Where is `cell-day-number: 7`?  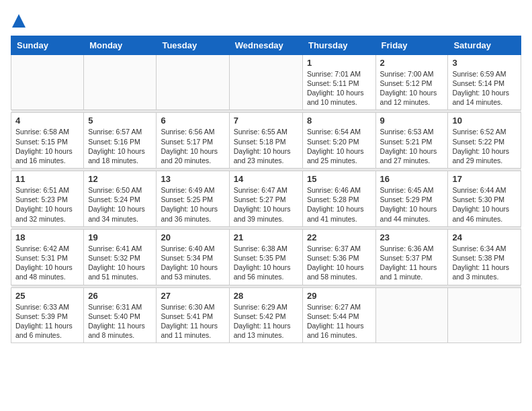
cell-day-number: 7 is located at coordinates (266, 121).